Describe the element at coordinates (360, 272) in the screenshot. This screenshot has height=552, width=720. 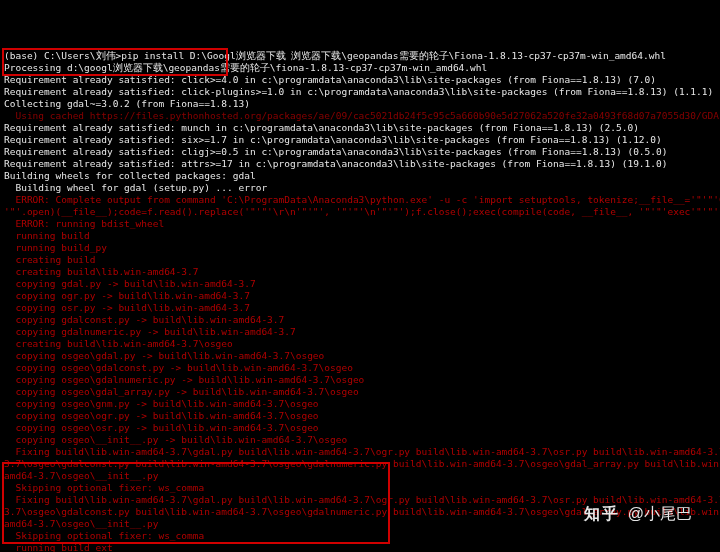
I see `terminal-line: creating build\lib.win-amd64-3.7` at that location.